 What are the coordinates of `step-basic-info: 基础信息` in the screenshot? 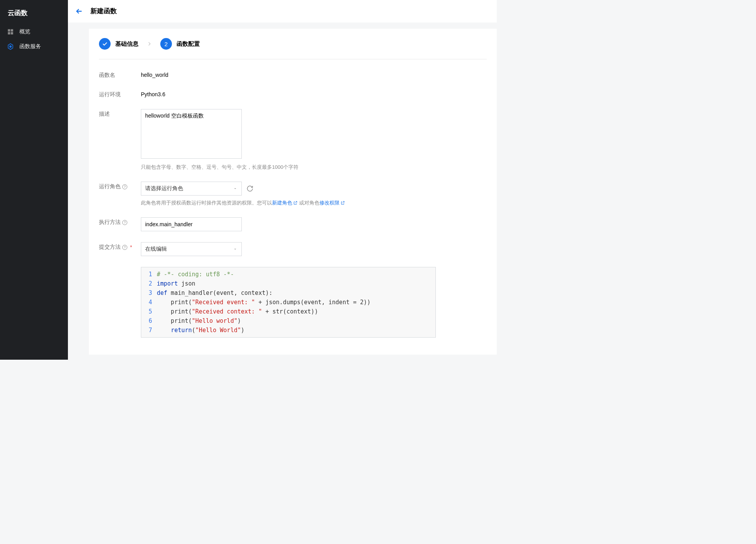 It's located at (119, 44).